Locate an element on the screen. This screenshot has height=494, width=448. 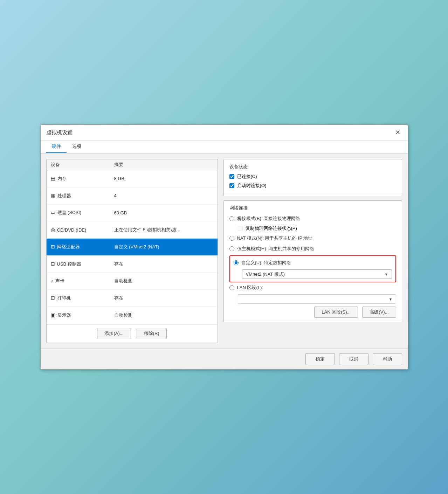
add-button: 添加(A)... is located at coordinates (114, 334).